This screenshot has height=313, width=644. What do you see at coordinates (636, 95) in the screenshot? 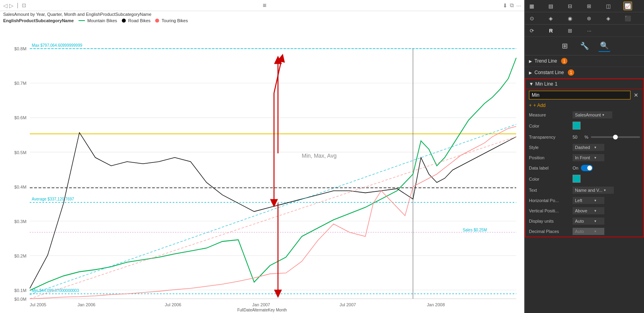
I see `min-name-close: ✕` at bounding box center [636, 95].